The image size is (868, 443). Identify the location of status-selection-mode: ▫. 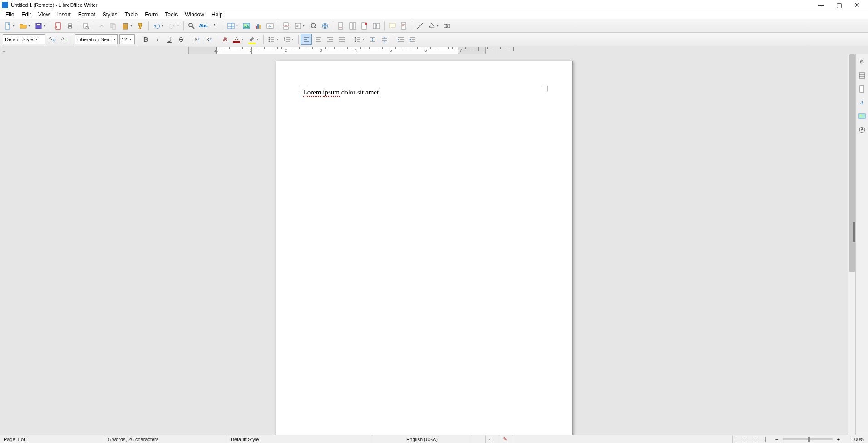
(493, 439).